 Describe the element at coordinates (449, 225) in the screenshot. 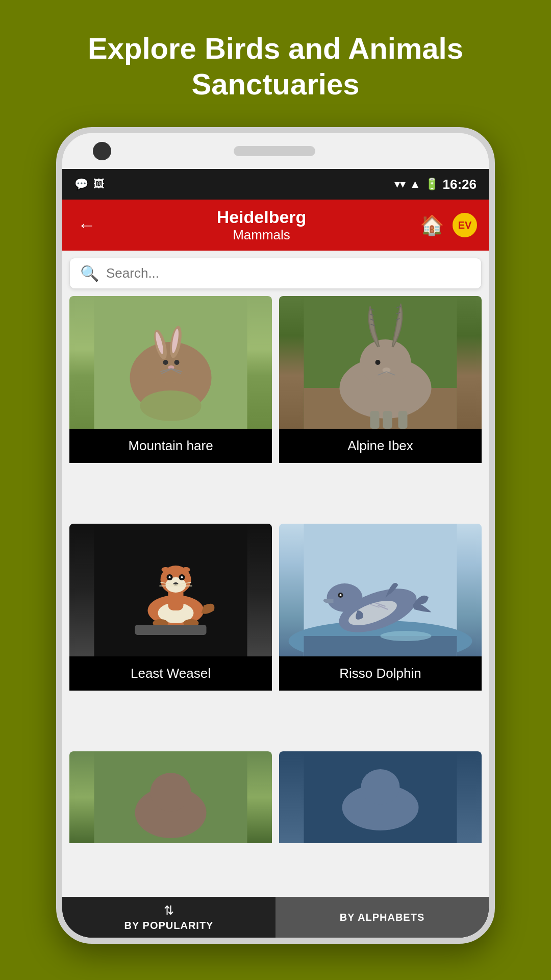

I see `header-right-icons: 🏠 EV` at that location.